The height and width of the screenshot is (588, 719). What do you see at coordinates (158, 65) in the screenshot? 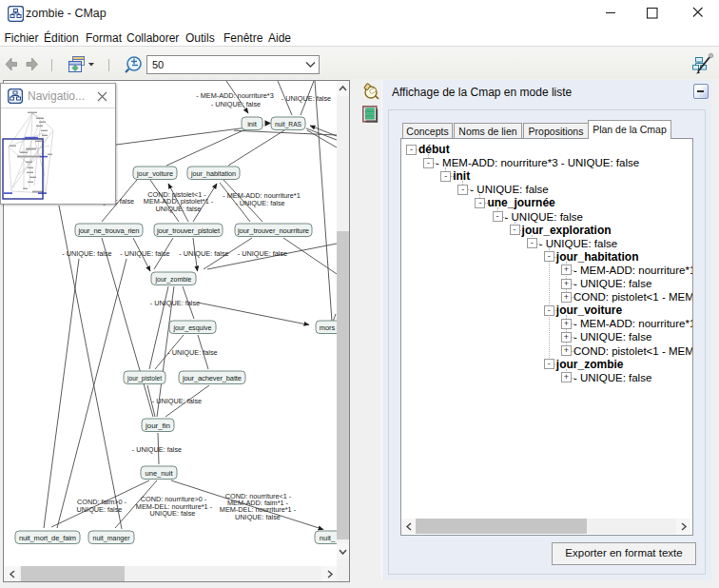
I see `svg-text: 50` at bounding box center [158, 65].